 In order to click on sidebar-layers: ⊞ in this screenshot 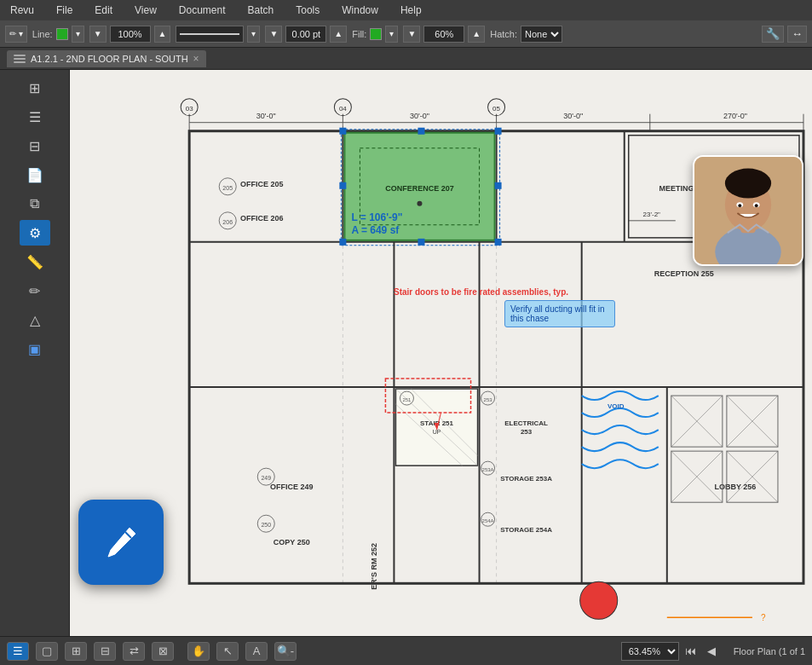, I will do `click(35, 88)`.